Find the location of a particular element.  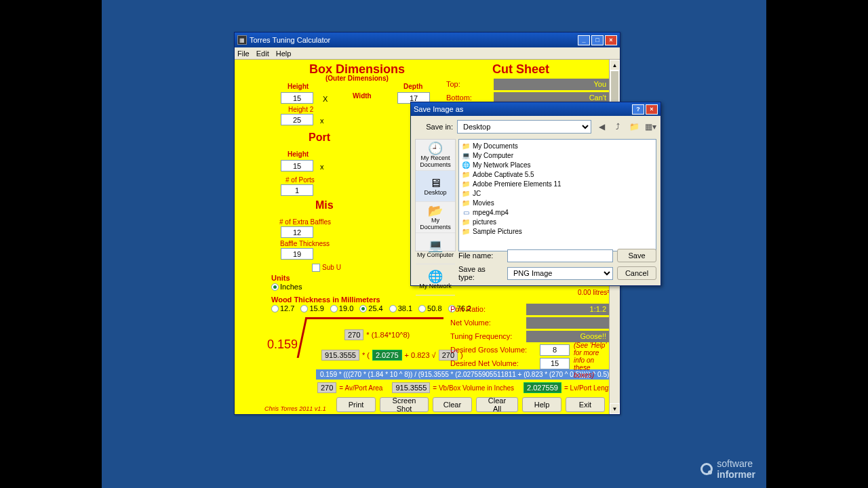

print-button: Print is located at coordinates (356, 405).